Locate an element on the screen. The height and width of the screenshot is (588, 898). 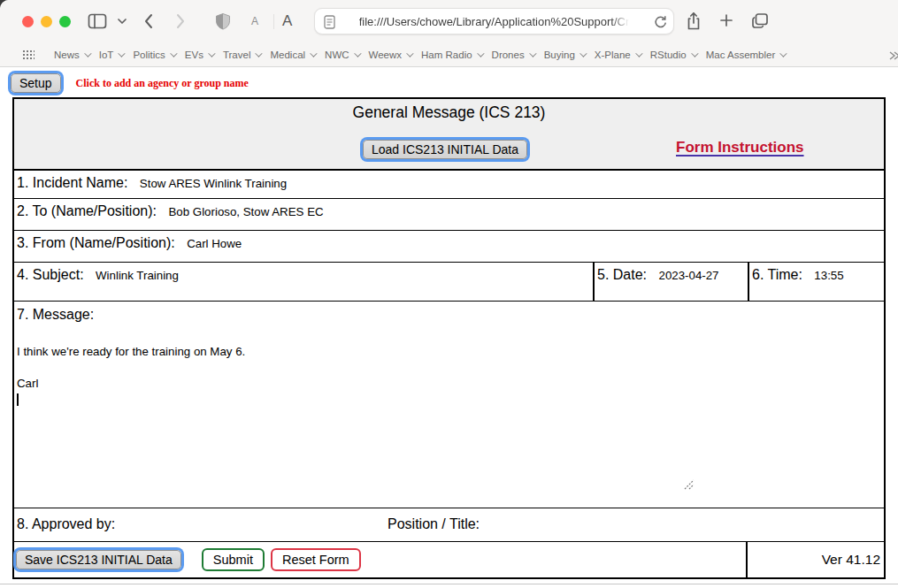
sidebar-chevron-down-icon is located at coordinates (122, 21).